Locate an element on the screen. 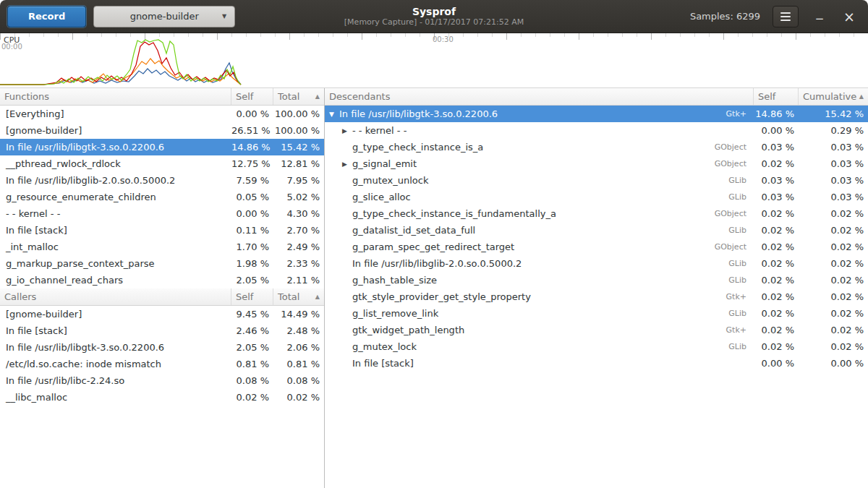 Image resolution: width=868 pixels, height=488 pixels. function-name: _int_malloc is located at coordinates (116, 247).